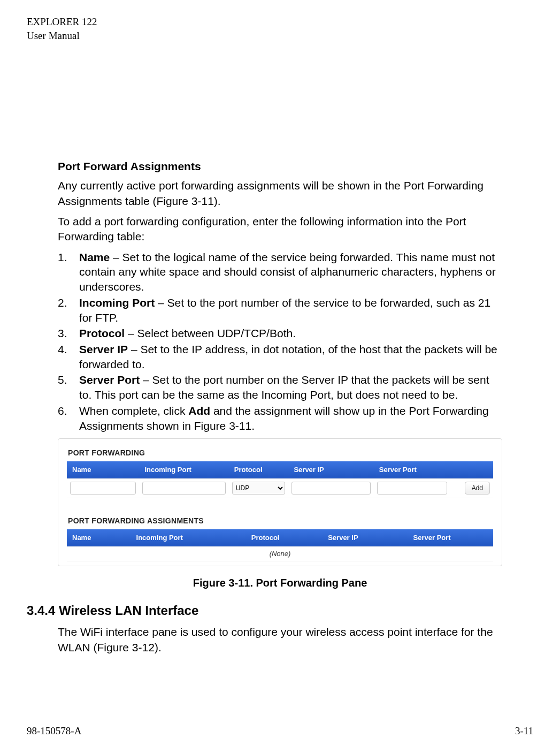 This screenshot has height=753, width=560. What do you see at coordinates (128, 610) in the screenshot?
I see `section-title: Wireless LAN Interface` at bounding box center [128, 610].